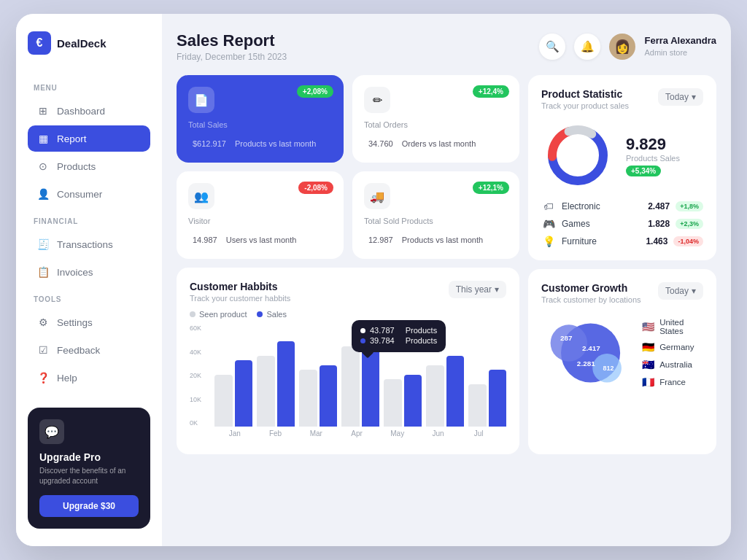 This screenshot has width=747, height=560. I want to click on product-statistic-card: Product Statistic Track your product sal…, so click(622, 168).